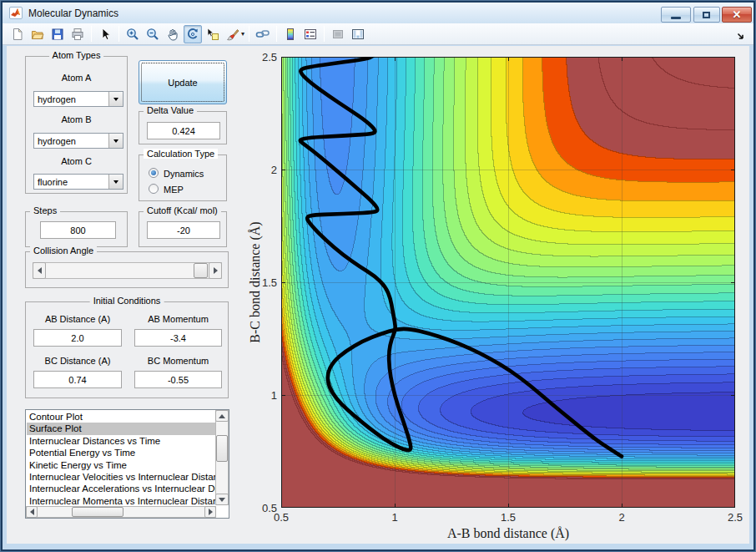  I want to click on delta-value-label: Delta Value, so click(170, 110).